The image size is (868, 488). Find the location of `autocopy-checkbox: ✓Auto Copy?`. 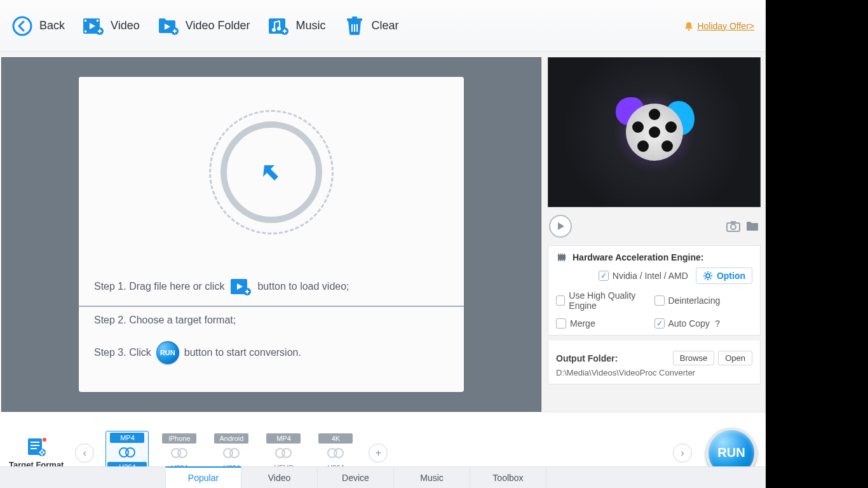

autocopy-checkbox: ✓Auto Copy? is located at coordinates (704, 323).